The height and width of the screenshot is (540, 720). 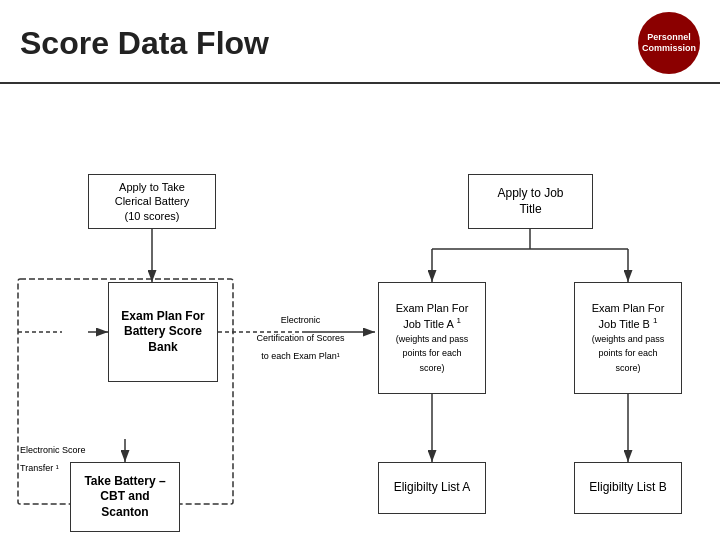 I want to click on electronic-cert-label: ElectronicCertification of Scoresto each…, so click(x=300, y=336).